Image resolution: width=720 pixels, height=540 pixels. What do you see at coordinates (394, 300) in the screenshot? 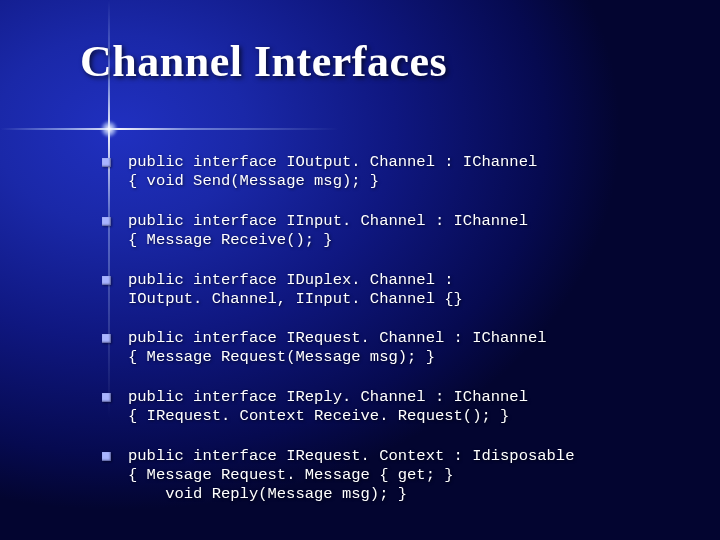
I see `code-line: IOutput. Channel, IInput. Channel {}` at bounding box center [394, 300].